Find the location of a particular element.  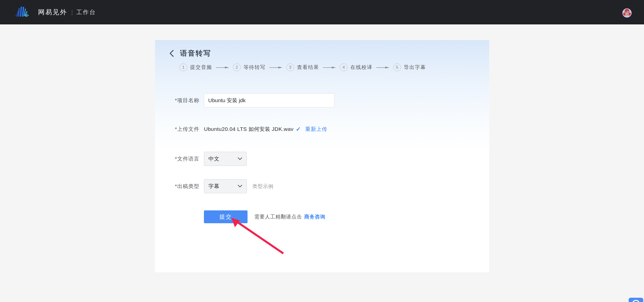

file-language-label: *文件语言 is located at coordinates (177, 159).